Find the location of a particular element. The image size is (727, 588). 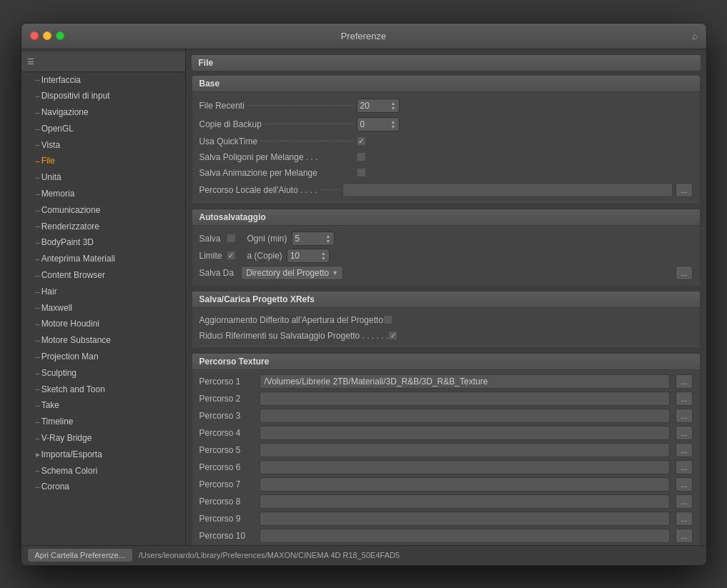

percorso-locale-browse-button: ... is located at coordinates (683, 190).